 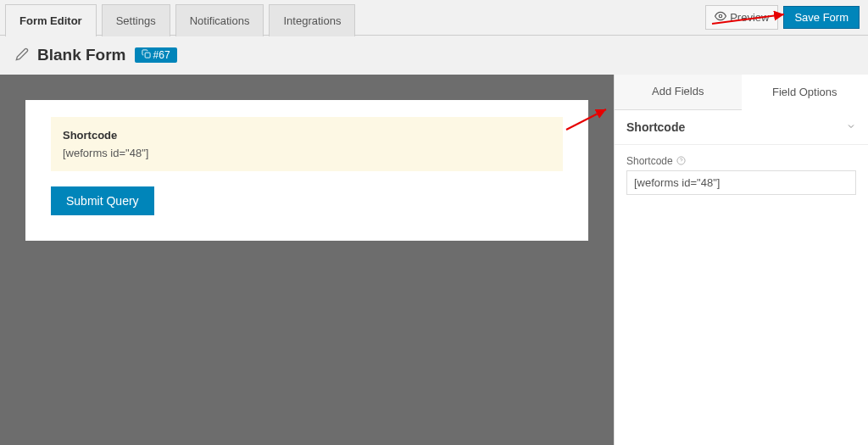 I want to click on accordion-shortcode: Shortcode, so click(x=741, y=127).